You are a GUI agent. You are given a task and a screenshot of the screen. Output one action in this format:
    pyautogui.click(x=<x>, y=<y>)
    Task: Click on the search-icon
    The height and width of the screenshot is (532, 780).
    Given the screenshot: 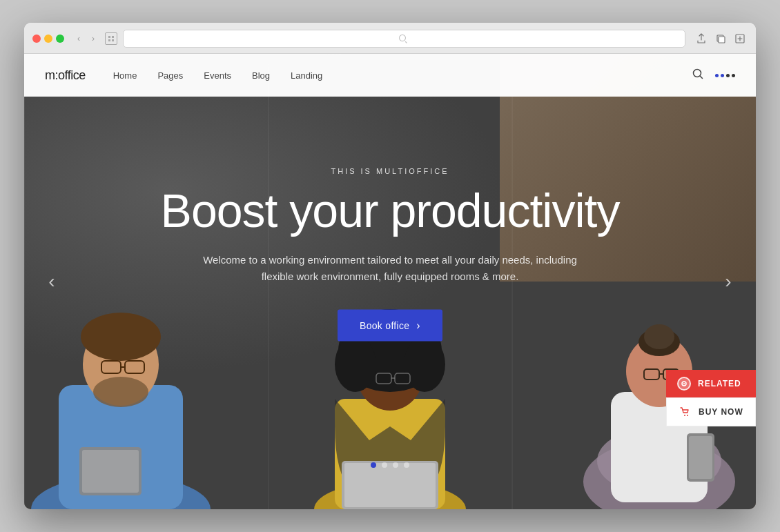 What is the action you would take?
    pyautogui.click(x=698, y=75)
    